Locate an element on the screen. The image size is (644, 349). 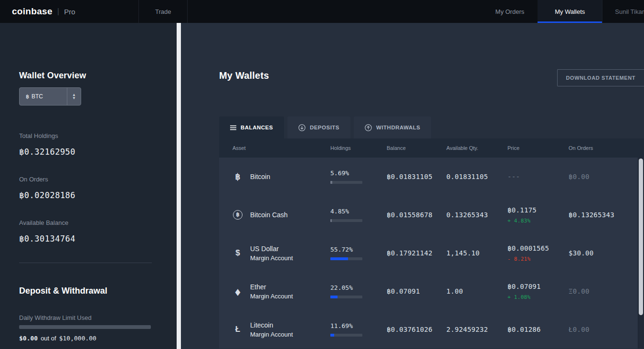
limit-total-amount: $10,000.00 is located at coordinates (78, 338).